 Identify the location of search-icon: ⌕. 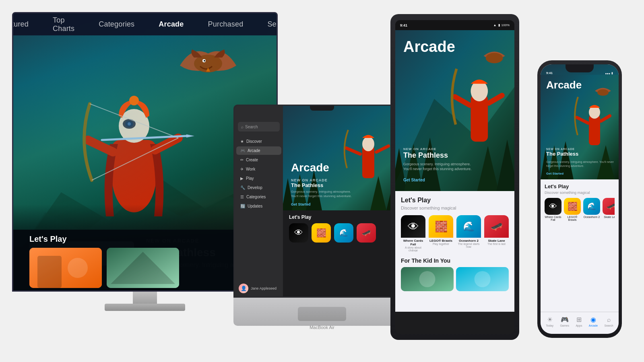
(242, 127).